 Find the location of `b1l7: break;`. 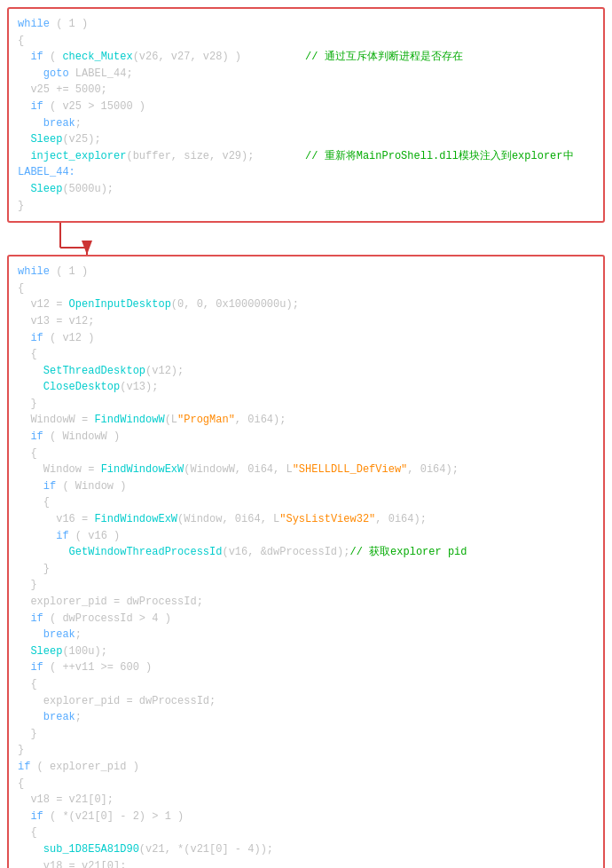

b1l7: break; is located at coordinates (306, 124).